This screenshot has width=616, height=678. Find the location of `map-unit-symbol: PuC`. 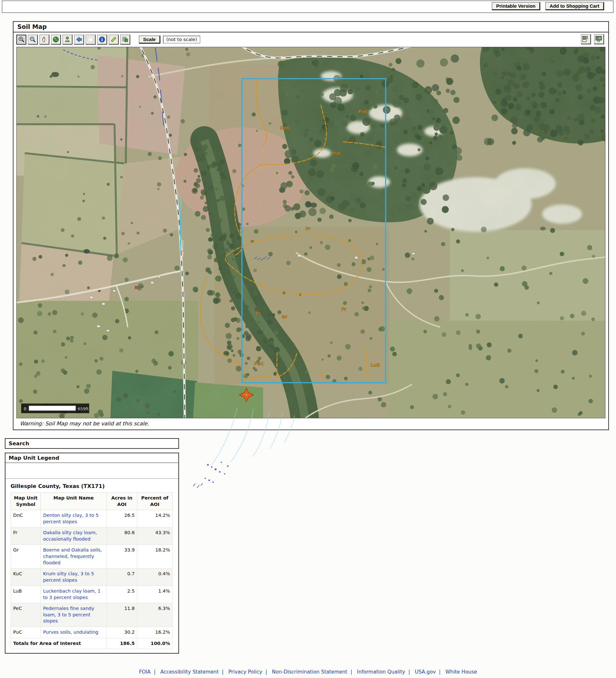

map-unit-symbol: PuC is located at coordinates (26, 633).